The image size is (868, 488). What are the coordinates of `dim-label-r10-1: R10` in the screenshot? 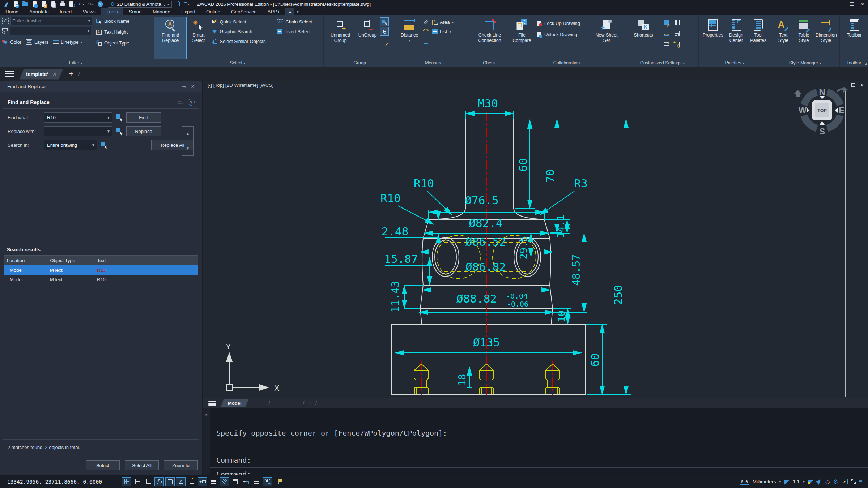 It's located at (424, 183).